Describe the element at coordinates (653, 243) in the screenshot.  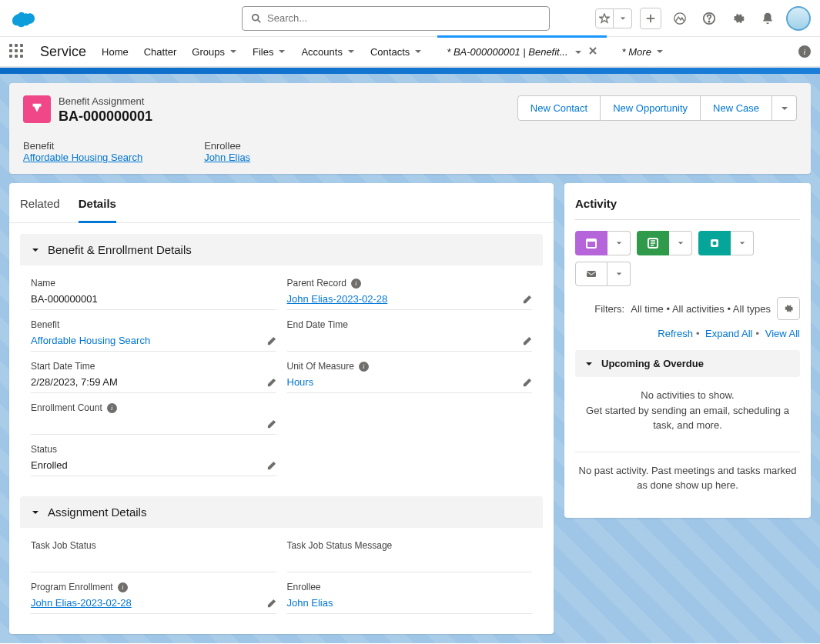
I see `new-task-button` at that location.